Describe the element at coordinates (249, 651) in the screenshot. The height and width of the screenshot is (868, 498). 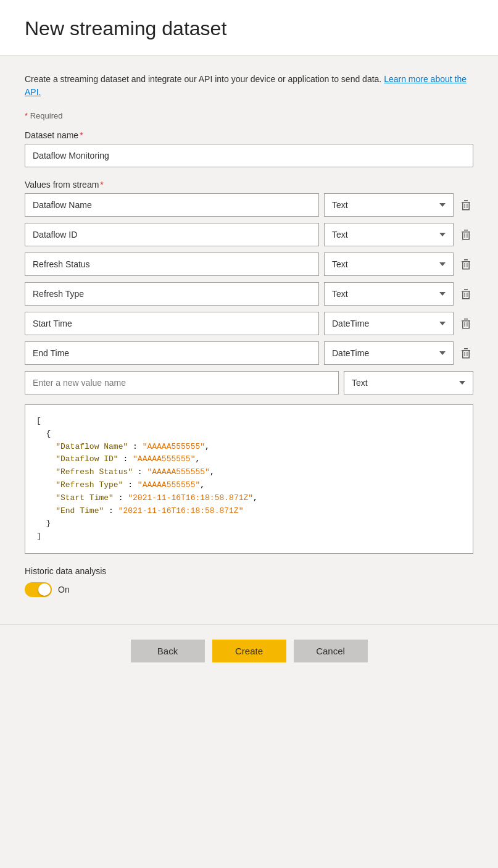
I see `footer-actions: Back Create Cancel` at that location.